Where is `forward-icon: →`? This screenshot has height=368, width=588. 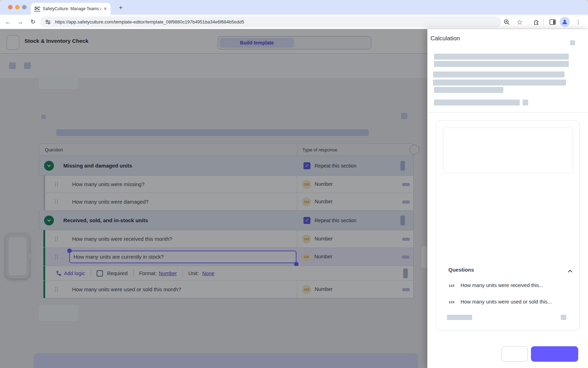 forward-icon: → is located at coordinates (20, 22).